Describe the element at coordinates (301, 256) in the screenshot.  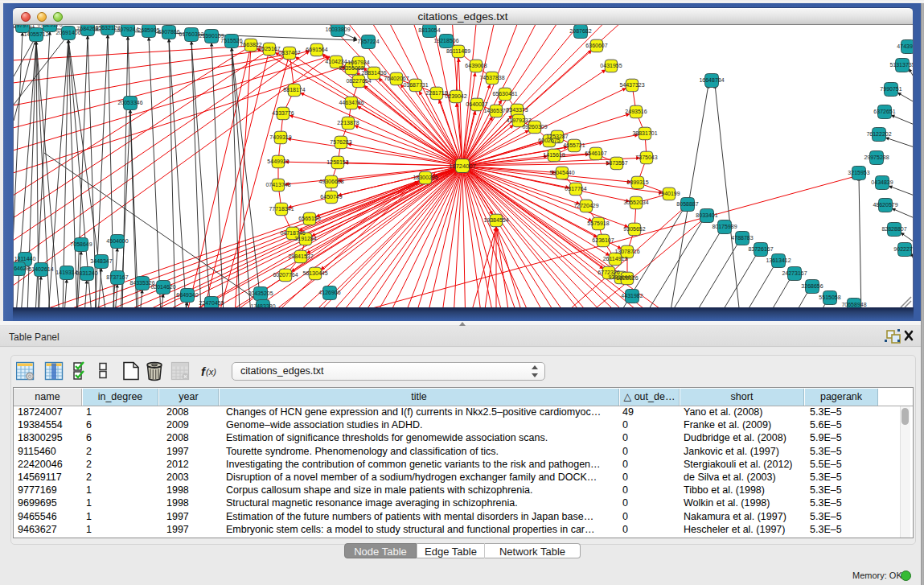
I see `svg-text: 29841537` at that location.